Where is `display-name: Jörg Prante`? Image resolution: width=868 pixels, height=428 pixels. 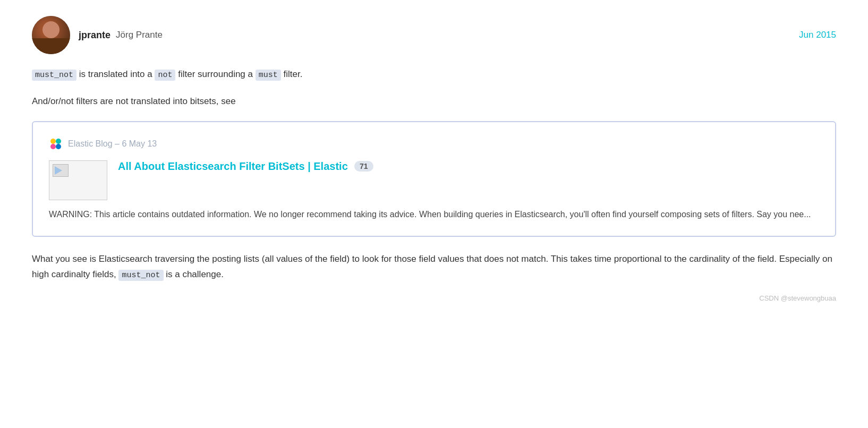 display-name: Jörg Prante is located at coordinates (139, 35).